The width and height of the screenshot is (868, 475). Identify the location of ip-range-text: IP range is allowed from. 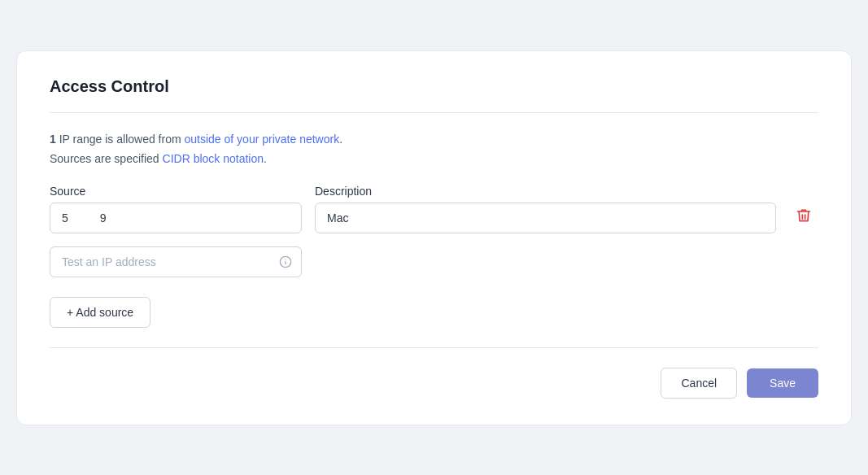
(120, 139).